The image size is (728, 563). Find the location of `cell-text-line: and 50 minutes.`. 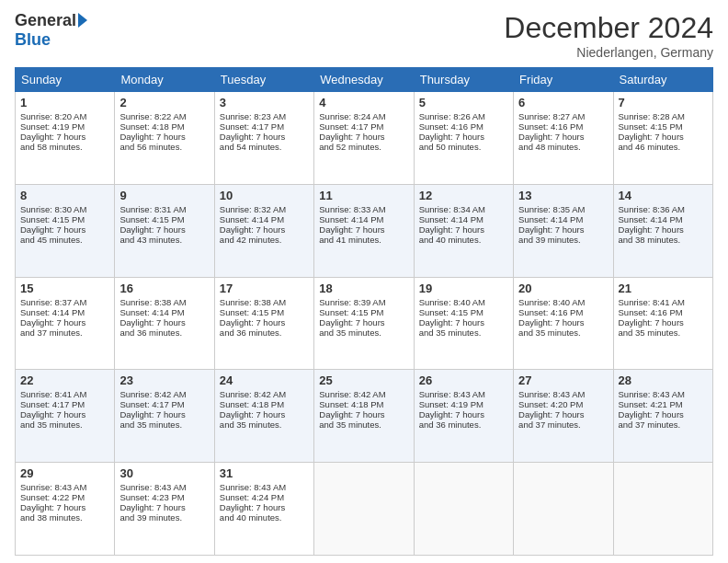

cell-text-line: and 50 minutes. is located at coordinates (463, 147).